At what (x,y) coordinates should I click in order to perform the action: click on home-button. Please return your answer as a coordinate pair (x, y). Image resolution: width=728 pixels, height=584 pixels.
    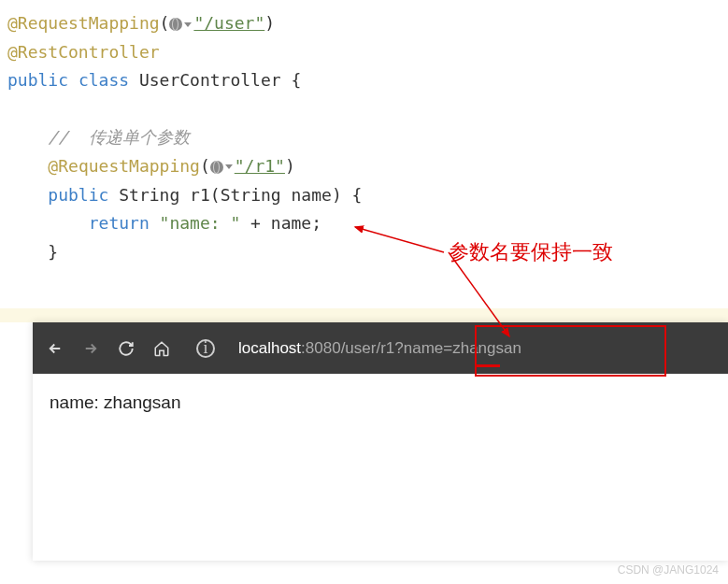
    Looking at the image, I should click on (162, 349).